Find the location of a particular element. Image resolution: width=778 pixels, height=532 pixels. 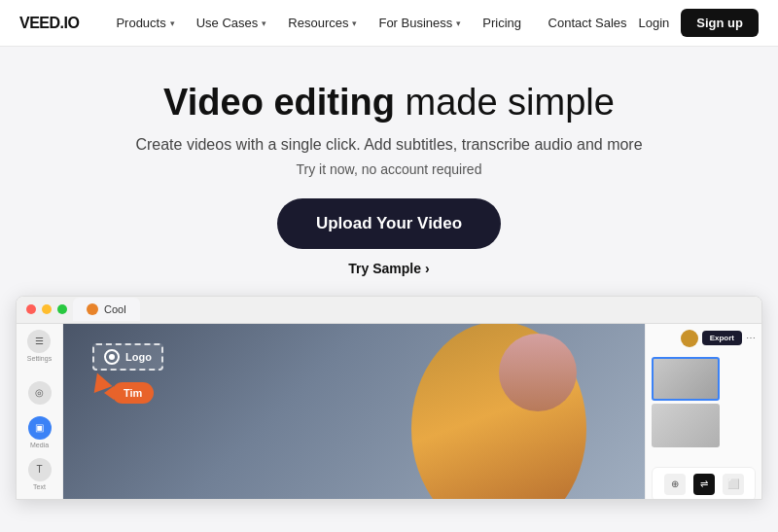

thumbnail-strip is located at coordinates (704, 403).